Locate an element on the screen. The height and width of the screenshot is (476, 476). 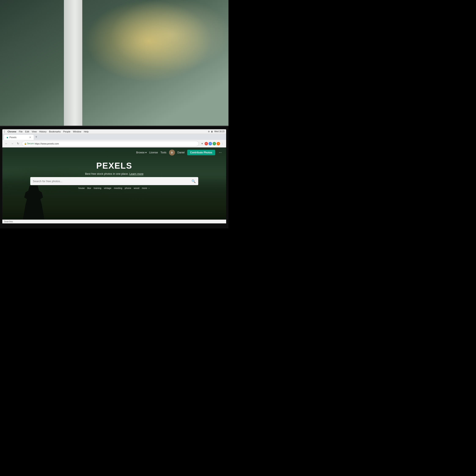
pexels-hero: Browse ▾ License Tools D Daniel is located at coordinates (114, 185).